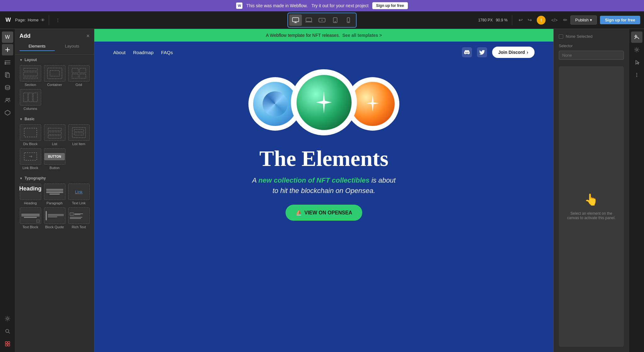 Image resolution: width=644 pixels, height=352 pixels. What do you see at coordinates (8, 331) in the screenshot?
I see `rail-icon-search` at bounding box center [8, 331].